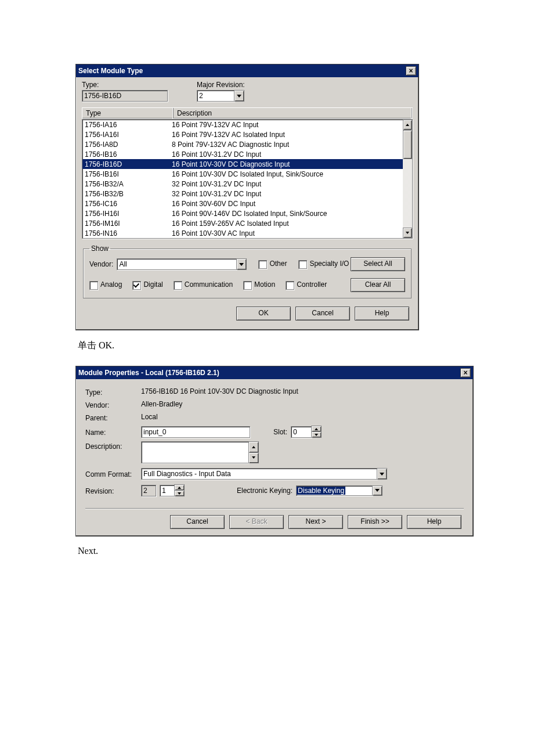  I want to click on list-item: 1756-IN1616 Point 10V-30V AC Input, so click(243, 233).